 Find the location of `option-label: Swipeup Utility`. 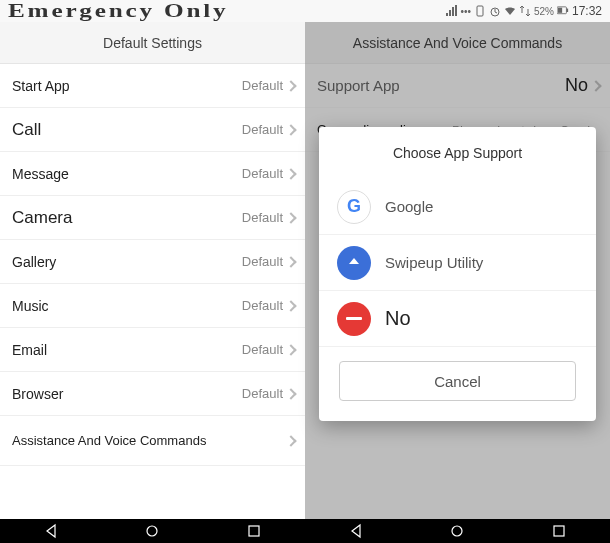

option-label: Swipeup Utility is located at coordinates (434, 262).